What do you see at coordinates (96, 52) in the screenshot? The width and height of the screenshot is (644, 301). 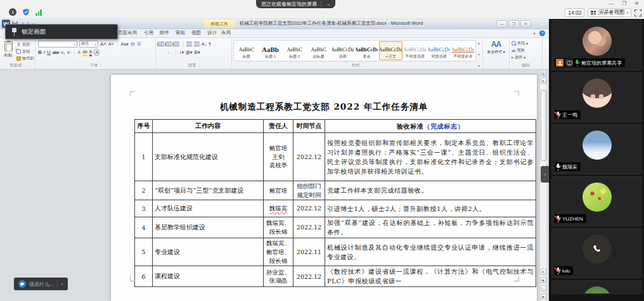 I see `enclose-characters-icon: A` at bounding box center [96, 52].